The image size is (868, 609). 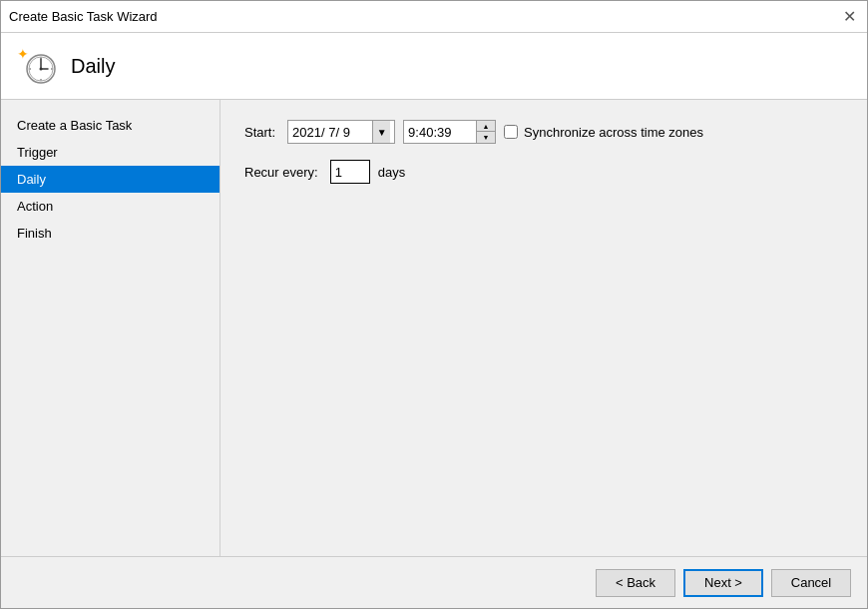 What do you see at coordinates (723, 583) in the screenshot?
I see `next-button: Next >` at bounding box center [723, 583].